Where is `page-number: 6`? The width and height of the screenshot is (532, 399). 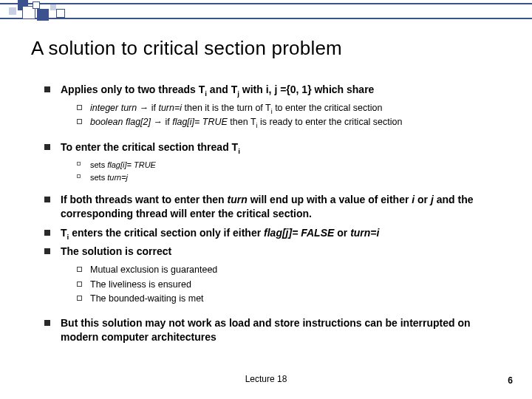
page-number: 6 is located at coordinates (510, 381).